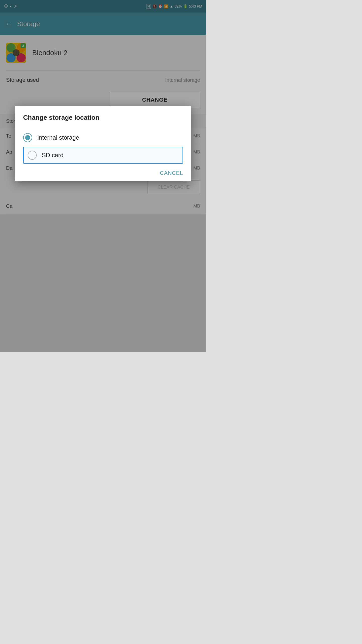 This screenshot has width=362, height=644. What do you see at coordinates (58, 138) in the screenshot?
I see `internal-storage-label: Internal storage` at bounding box center [58, 138].